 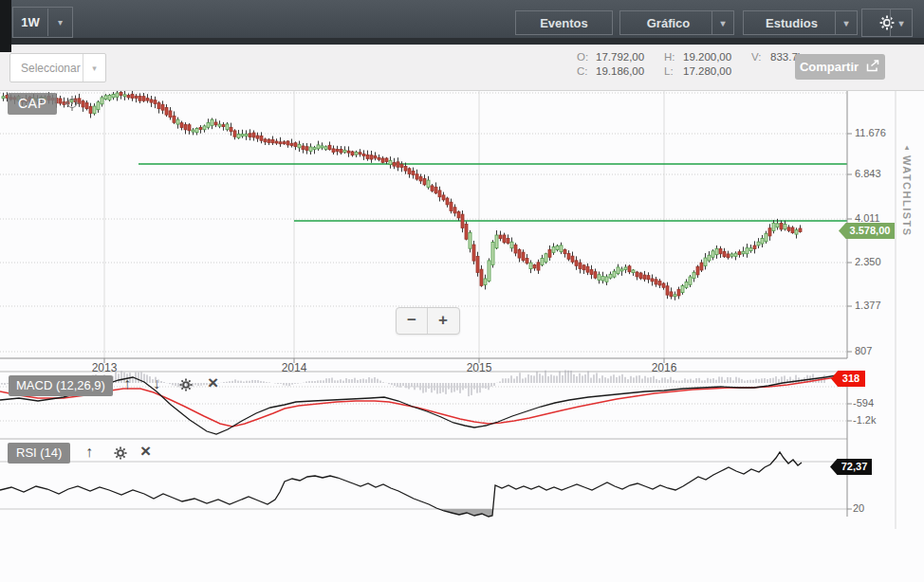 I want to click on top-toolbar: 1W ▾ Eventos Gráfico ▾ Estudios ▾ ▾, so click(x=462, y=19).